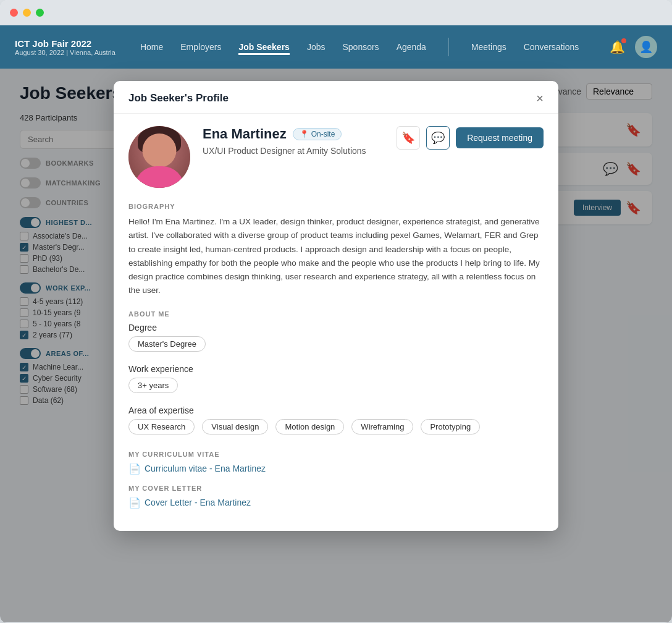 The image size is (672, 623). Describe the element at coordinates (245, 134) in the screenshot. I see `profile-name: Ena Martinez` at that location.